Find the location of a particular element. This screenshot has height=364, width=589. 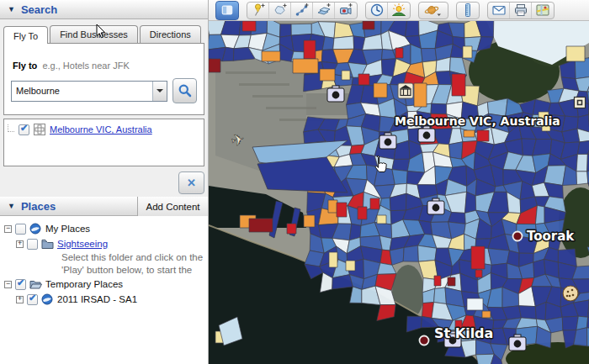

search-result-row: Melbourne VIC, Australia is located at coordinates (104, 129).